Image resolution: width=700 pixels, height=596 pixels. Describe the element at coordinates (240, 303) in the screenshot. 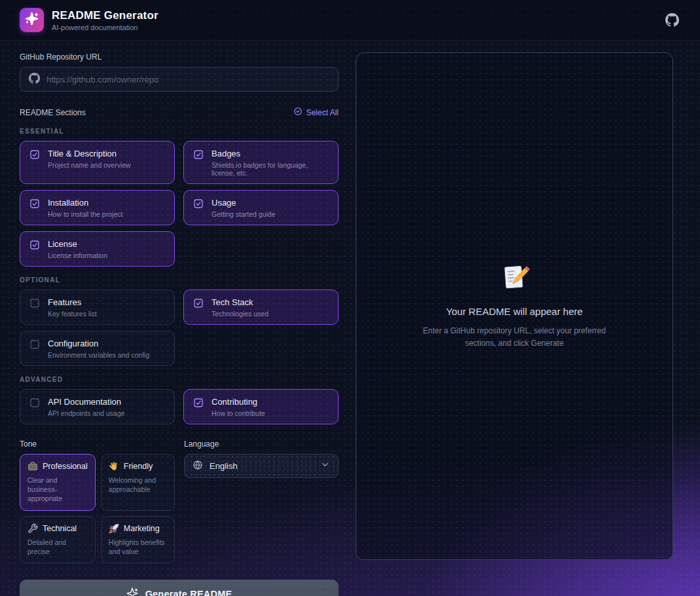

I see `section-card-title: Tech Stack` at that location.